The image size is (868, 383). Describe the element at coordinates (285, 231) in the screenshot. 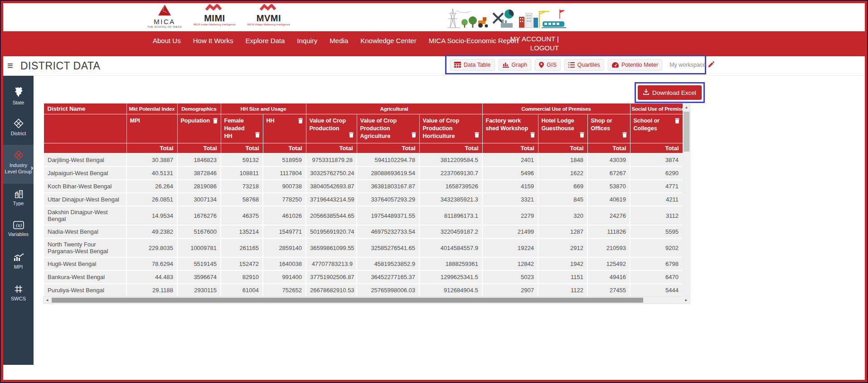

I see `value-cell: 1549771` at that location.